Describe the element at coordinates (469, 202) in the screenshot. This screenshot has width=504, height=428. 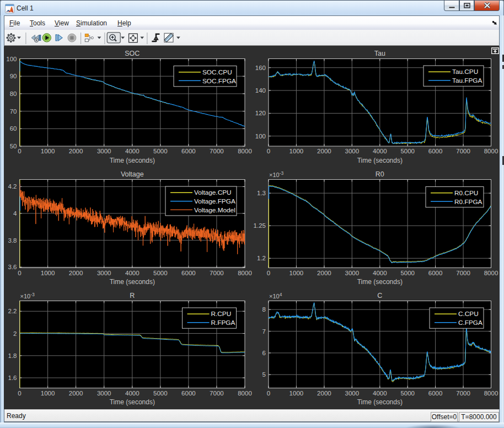
I see `svg-text: R0.FPGA` at that location.